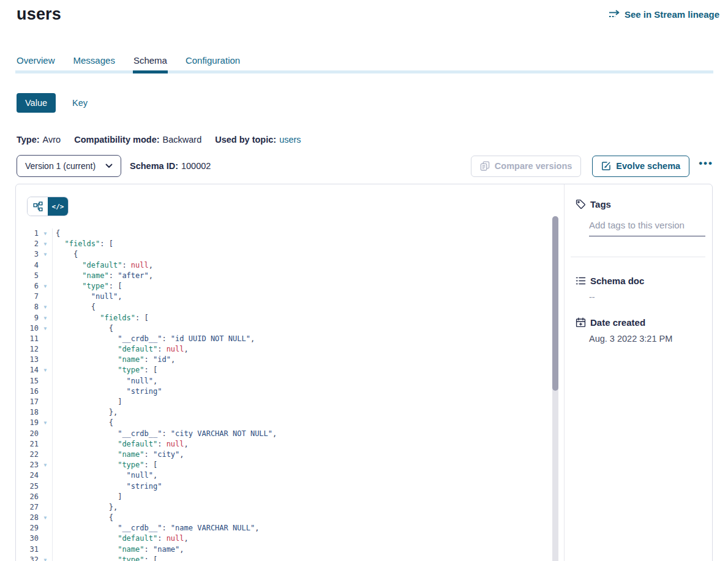 This screenshot has width=728, height=561. What do you see at coordinates (580, 322) in the screenshot?
I see `calendar-plus-icon` at bounding box center [580, 322].